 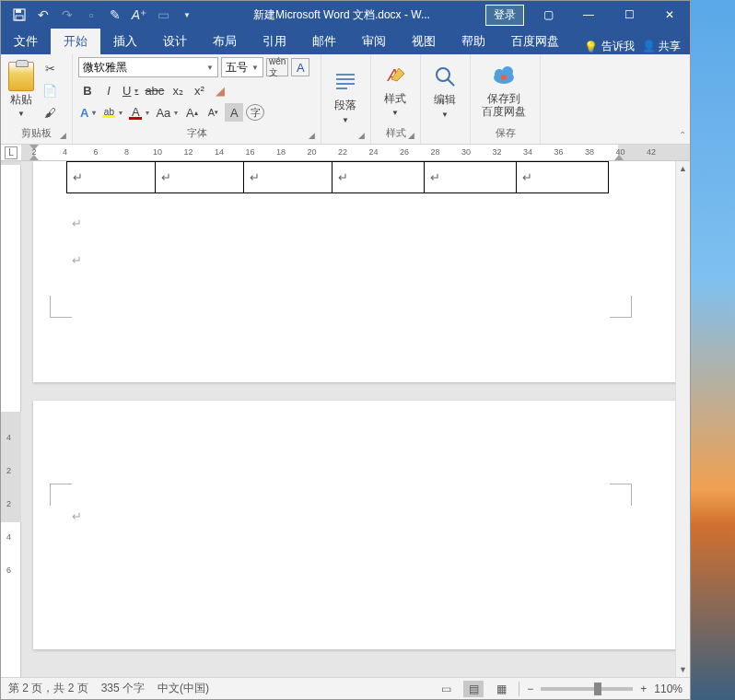 I want to click on word-count: 335 个字, so click(x=123, y=689).